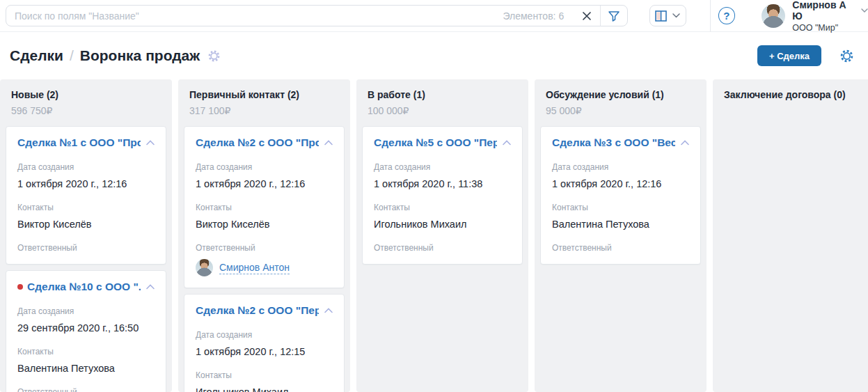 This screenshot has width=868, height=392. What do you see at coordinates (773, 16) in the screenshot?
I see `user-avatar` at bounding box center [773, 16].